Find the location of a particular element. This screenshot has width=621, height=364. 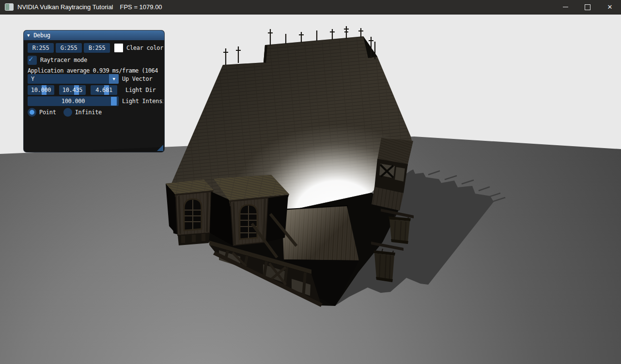

radio-infinite-label: Infinite is located at coordinates (88, 112).